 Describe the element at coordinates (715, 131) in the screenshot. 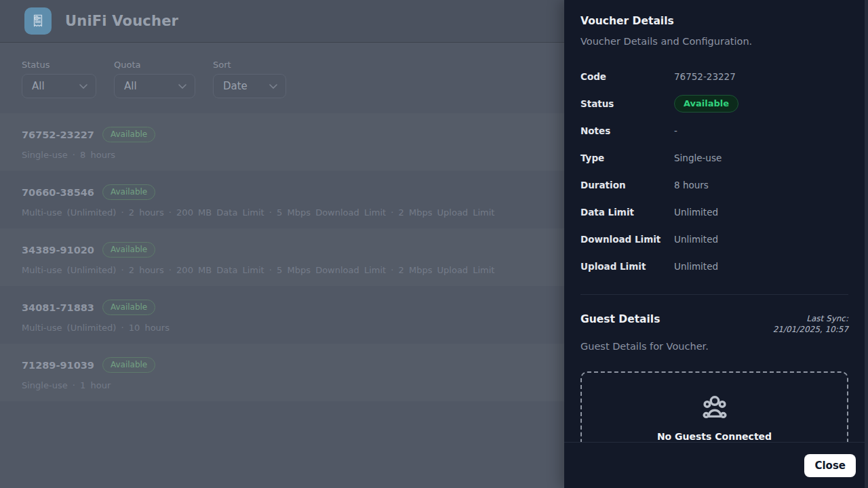

I see `field-row-notes: Notes -` at that location.